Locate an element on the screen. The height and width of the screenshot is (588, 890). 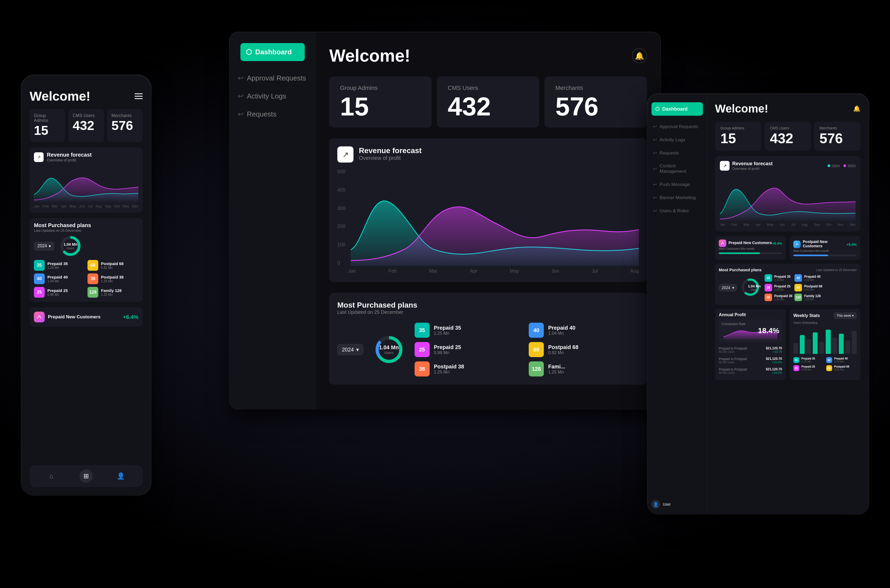
plan-name-128: Fami... is located at coordinates (557, 367).